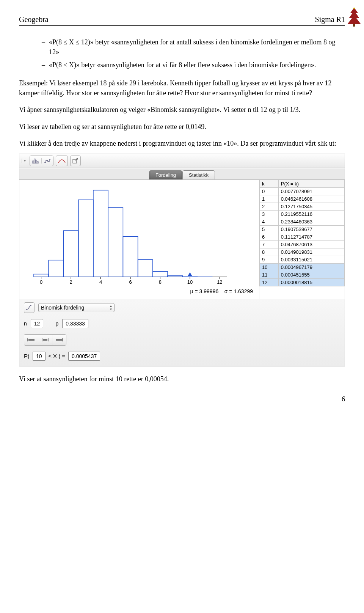 This screenshot has width=364, height=613. What do you see at coordinates (354, 19) in the screenshot?
I see `tree-icon` at bounding box center [354, 19].